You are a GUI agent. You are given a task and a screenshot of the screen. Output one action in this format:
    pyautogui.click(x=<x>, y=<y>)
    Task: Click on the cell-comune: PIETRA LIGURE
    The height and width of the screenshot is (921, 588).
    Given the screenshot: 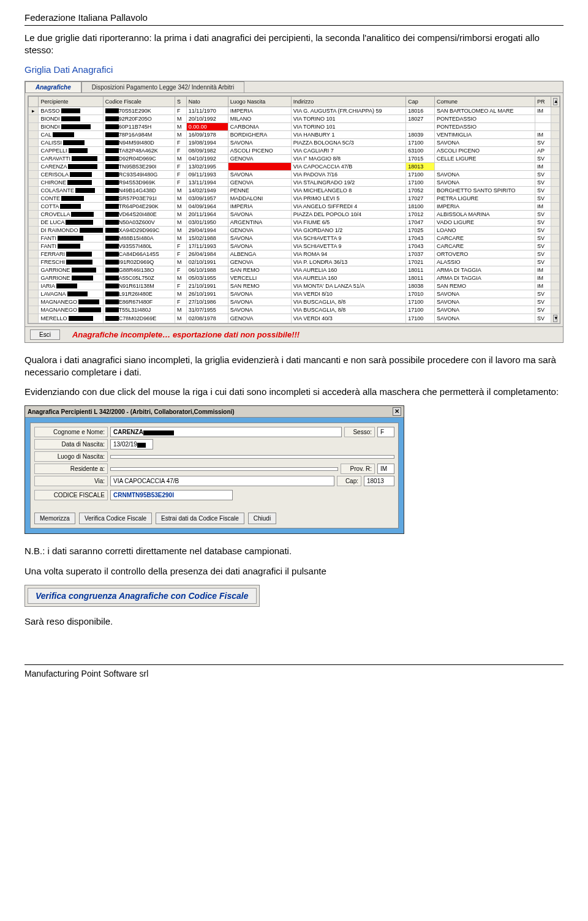 What is the action you would take?
    pyautogui.click(x=485, y=198)
    